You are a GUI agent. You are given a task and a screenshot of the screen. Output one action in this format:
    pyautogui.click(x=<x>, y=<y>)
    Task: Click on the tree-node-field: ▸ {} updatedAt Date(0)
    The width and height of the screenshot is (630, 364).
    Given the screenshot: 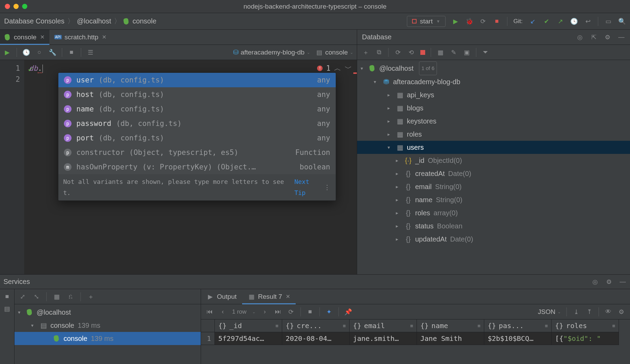 What is the action you would take?
    pyautogui.click(x=494, y=239)
    